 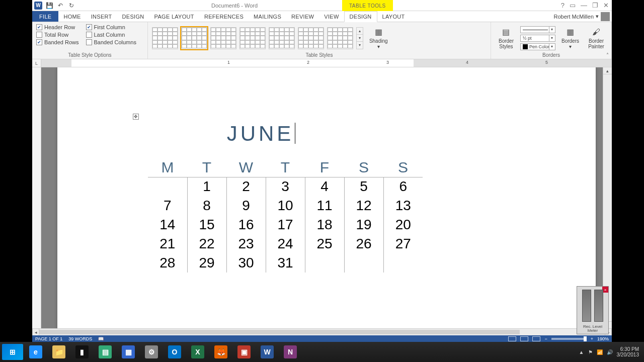 What do you see at coordinates (36, 332) in the screenshot?
I see `scroll-left-icon: ◂` at bounding box center [36, 332].